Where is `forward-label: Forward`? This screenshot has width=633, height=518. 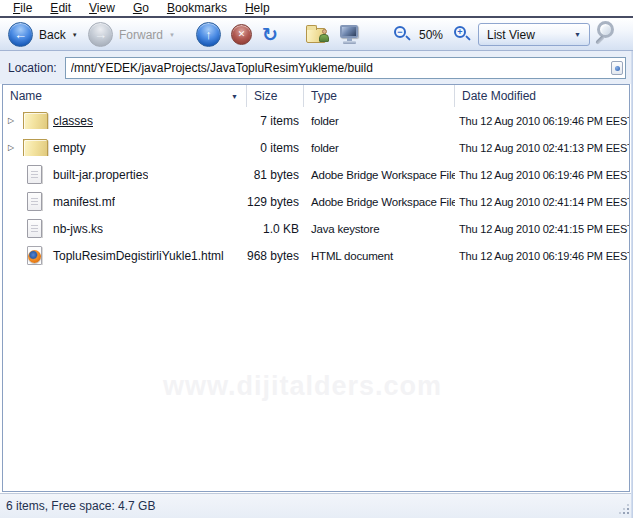
forward-label: Forward is located at coordinates (141, 35).